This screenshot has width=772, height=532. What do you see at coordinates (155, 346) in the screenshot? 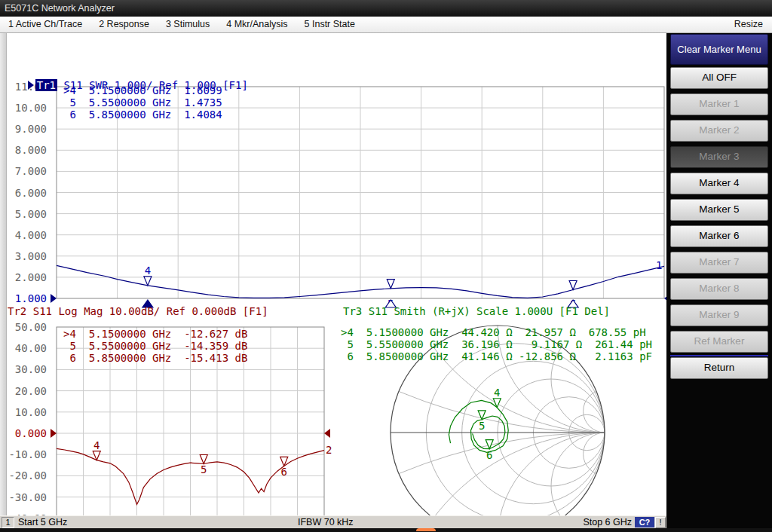
I see `tr2-marker-readout: >4 5.1500000 GHz -12.627 dB 5 5.5500000 …` at bounding box center [155, 346].